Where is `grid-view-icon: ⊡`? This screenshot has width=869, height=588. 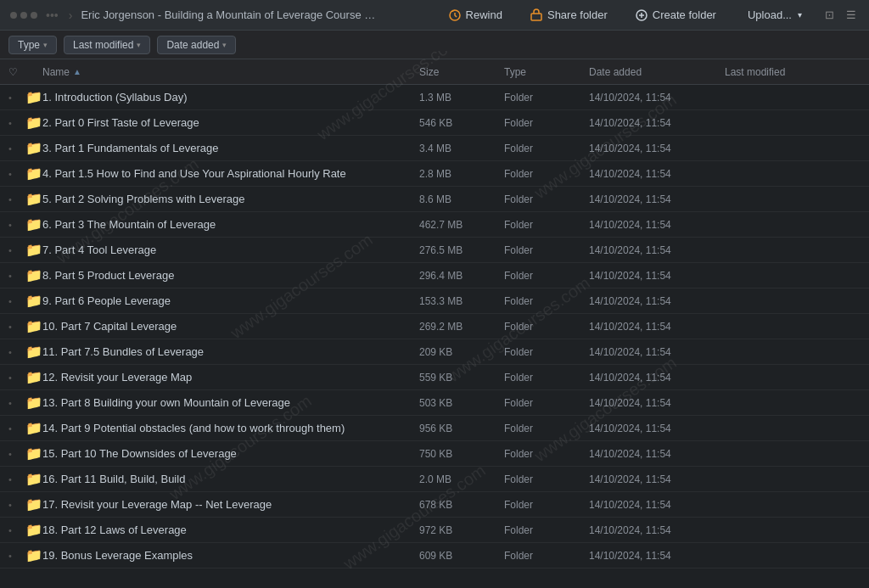 grid-view-icon: ⊡ is located at coordinates (830, 15).